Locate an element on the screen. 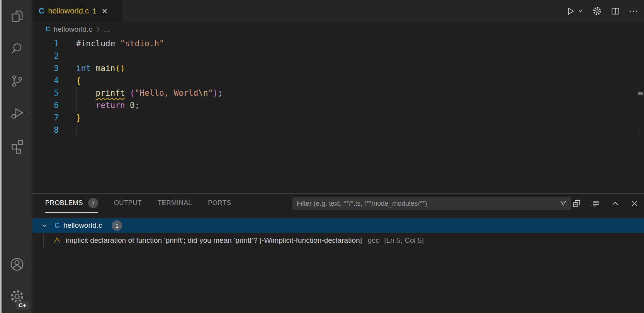 The image size is (644, 313). code-token: () is located at coordinates (120, 68).